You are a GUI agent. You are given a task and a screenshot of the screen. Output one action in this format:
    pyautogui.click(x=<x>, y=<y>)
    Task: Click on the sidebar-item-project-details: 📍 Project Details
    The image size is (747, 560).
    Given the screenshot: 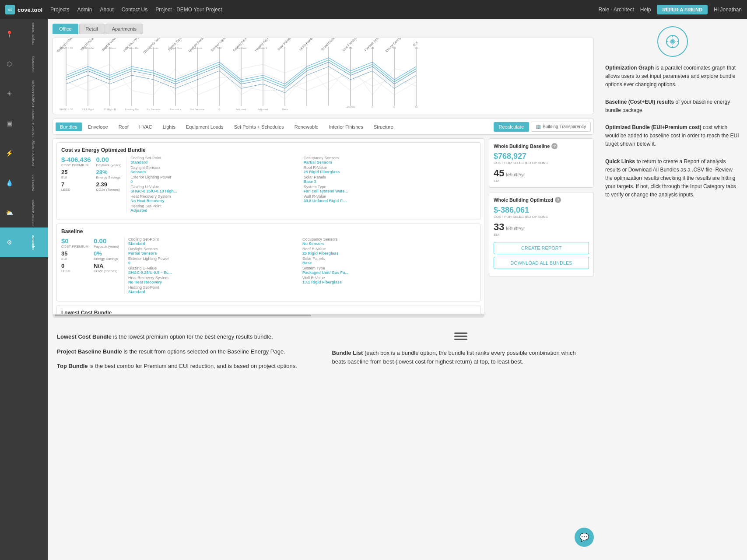 What is the action you would take?
    pyautogui.click(x=24, y=34)
    